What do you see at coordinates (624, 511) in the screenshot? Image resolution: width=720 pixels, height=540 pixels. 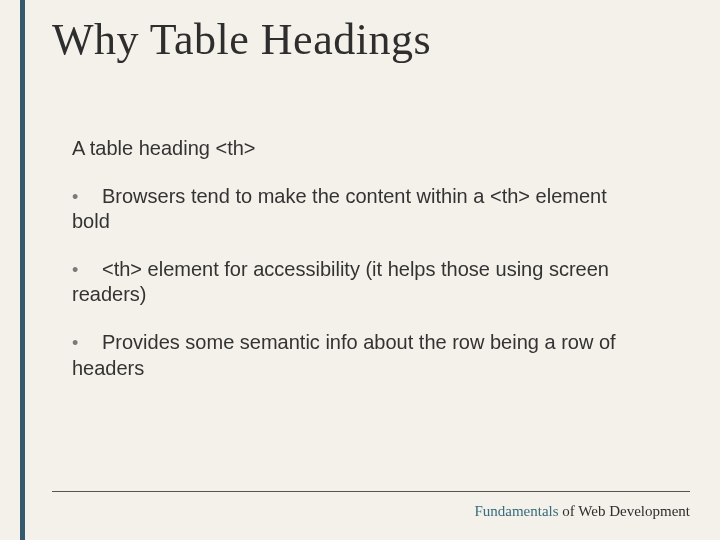 I see `footer-rest: of Web Development` at bounding box center [624, 511].